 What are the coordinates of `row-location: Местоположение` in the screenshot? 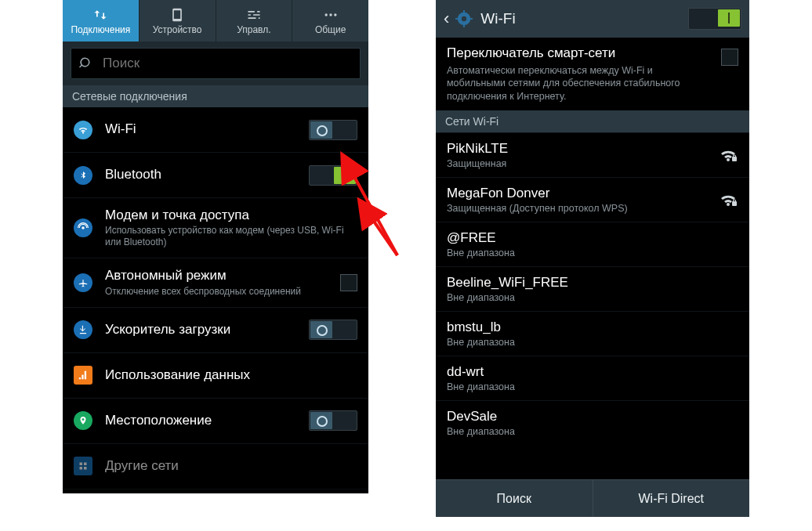 It's located at (216, 421).